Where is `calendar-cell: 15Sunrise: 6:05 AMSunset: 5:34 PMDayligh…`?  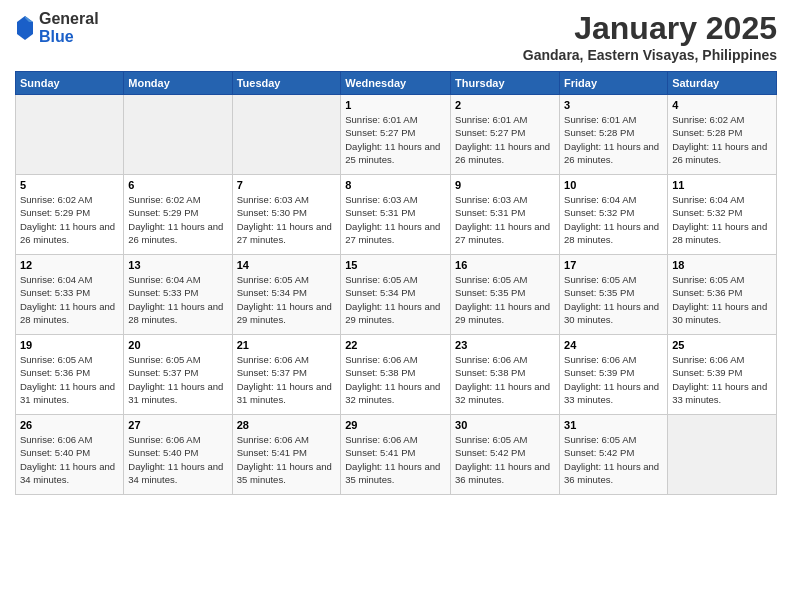 calendar-cell: 15Sunrise: 6:05 AMSunset: 5:34 PMDayligh… is located at coordinates (396, 295).